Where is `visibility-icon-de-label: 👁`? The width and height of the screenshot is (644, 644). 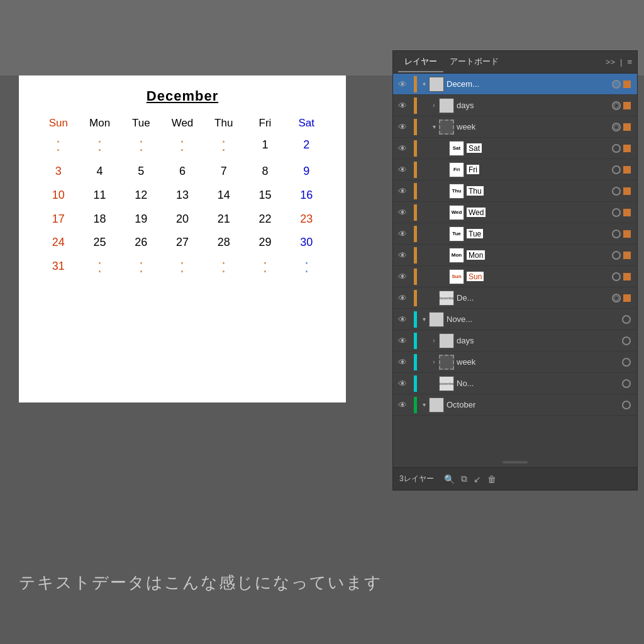
visibility-icon-de-label: 👁 is located at coordinates (402, 298).